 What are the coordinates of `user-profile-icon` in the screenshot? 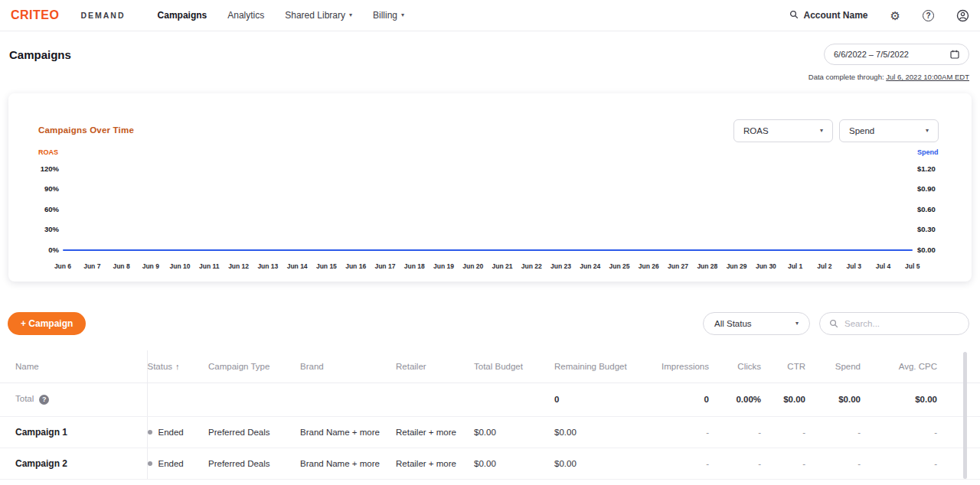 It's located at (963, 15).